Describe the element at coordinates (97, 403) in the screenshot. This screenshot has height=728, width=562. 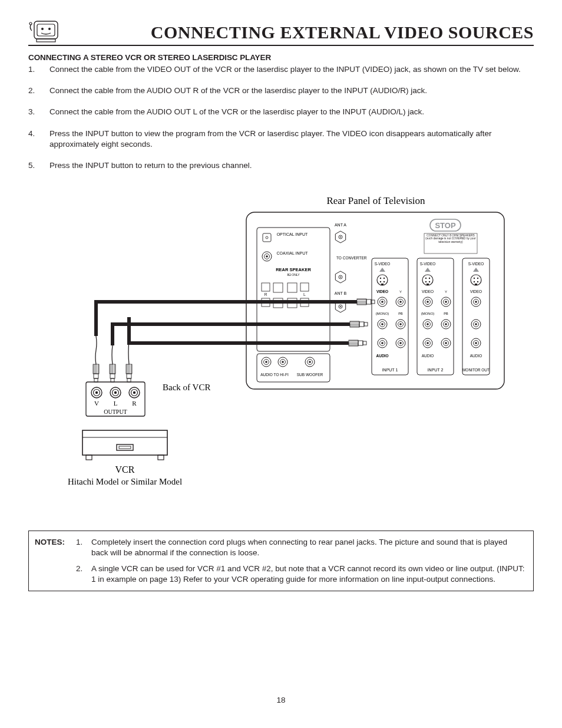
I see `svg-text: V` at that location.